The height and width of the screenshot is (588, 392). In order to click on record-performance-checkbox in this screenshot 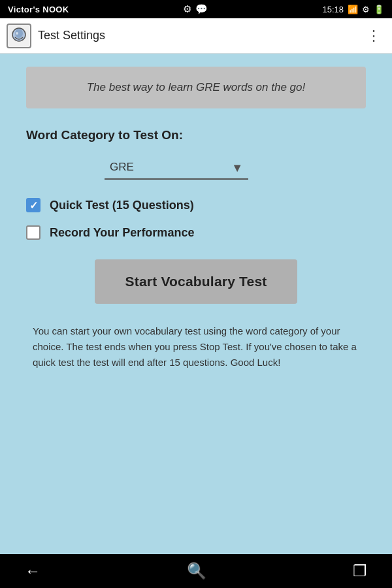, I will do `click(33, 233)`.